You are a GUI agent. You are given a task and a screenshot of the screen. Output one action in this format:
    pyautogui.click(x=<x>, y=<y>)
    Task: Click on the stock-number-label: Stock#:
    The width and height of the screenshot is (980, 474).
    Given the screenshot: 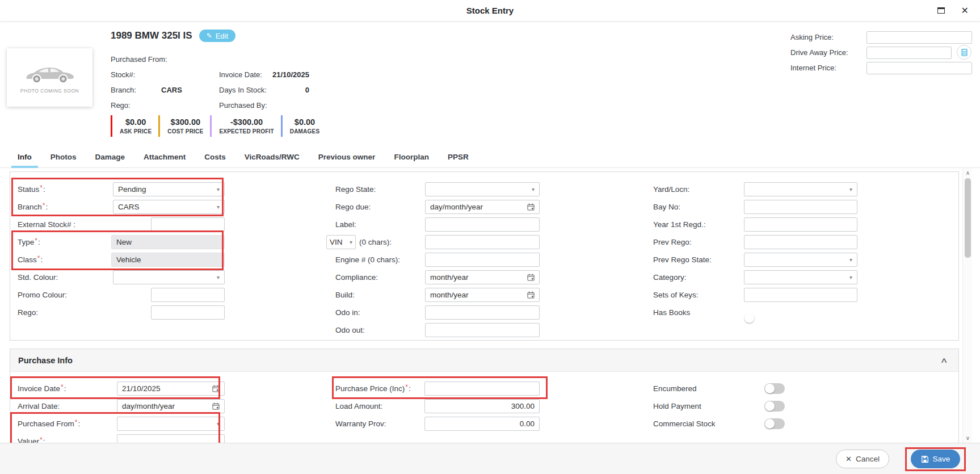 What is the action you would take?
    pyautogui.click(x=136, y=75)
    